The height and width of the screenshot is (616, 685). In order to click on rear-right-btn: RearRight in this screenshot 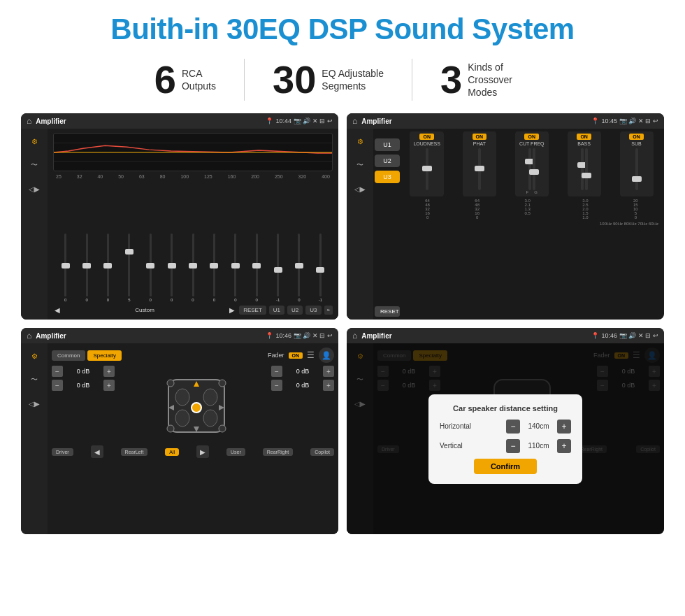, I will do `click(278, 452)`.